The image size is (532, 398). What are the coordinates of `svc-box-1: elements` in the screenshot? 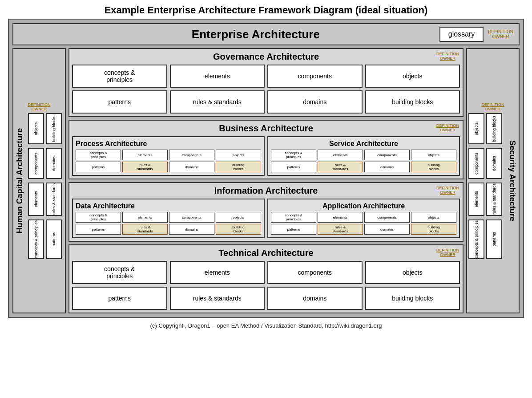 It's located at (340, 155).